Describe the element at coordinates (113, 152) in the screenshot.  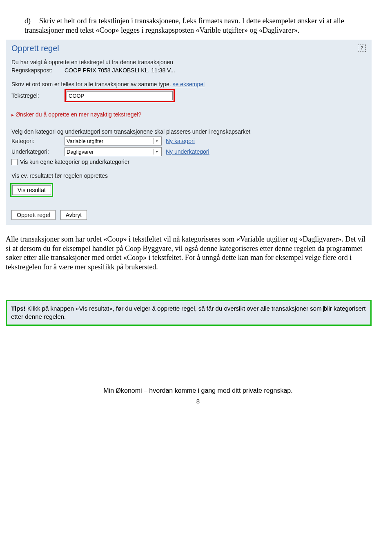
I see `underkategori-dropdown: Dagligvarer ▾` at that location.